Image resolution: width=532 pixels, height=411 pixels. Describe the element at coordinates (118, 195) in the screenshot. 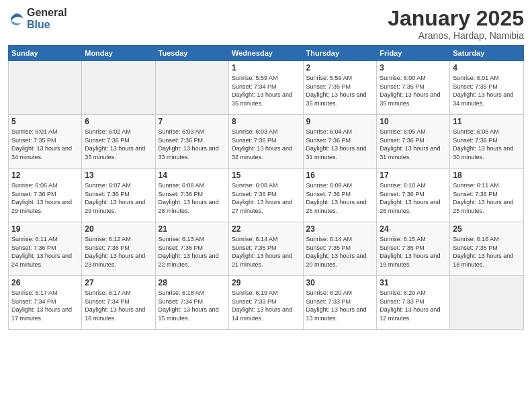

I see `day-cell: 13Sunrise: 6:07 AM Sunset: 7:36 PM Dayli…` at that location.